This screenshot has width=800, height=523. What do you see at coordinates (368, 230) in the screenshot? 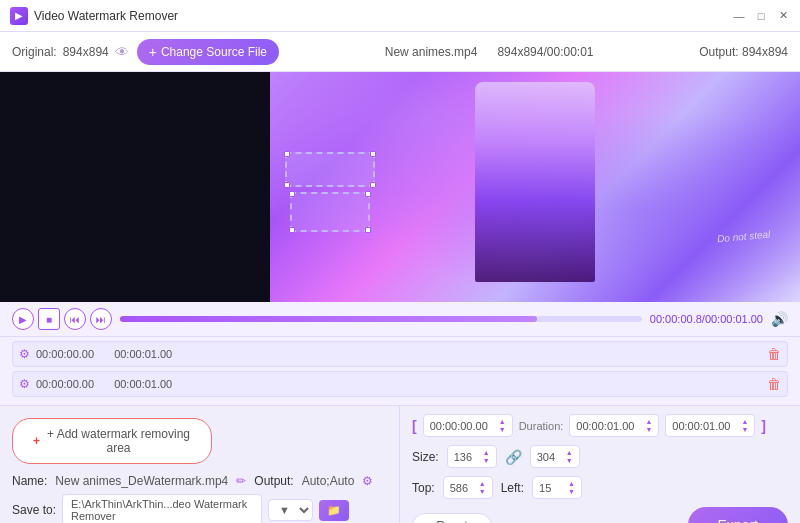
I see `wm-handle-br` at bounding box center [368, 230].